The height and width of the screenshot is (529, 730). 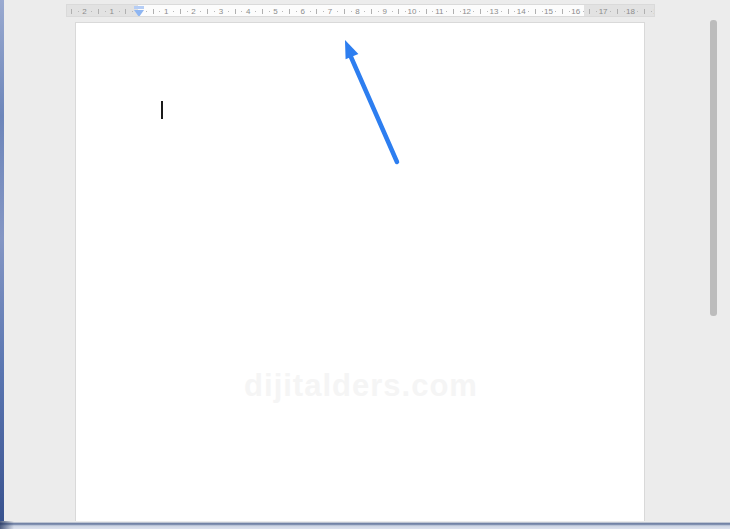 What do you see at coordinates (7, 525) in the screenshot?
I see `window-bottom-corner` at bounding box center [7, 525].